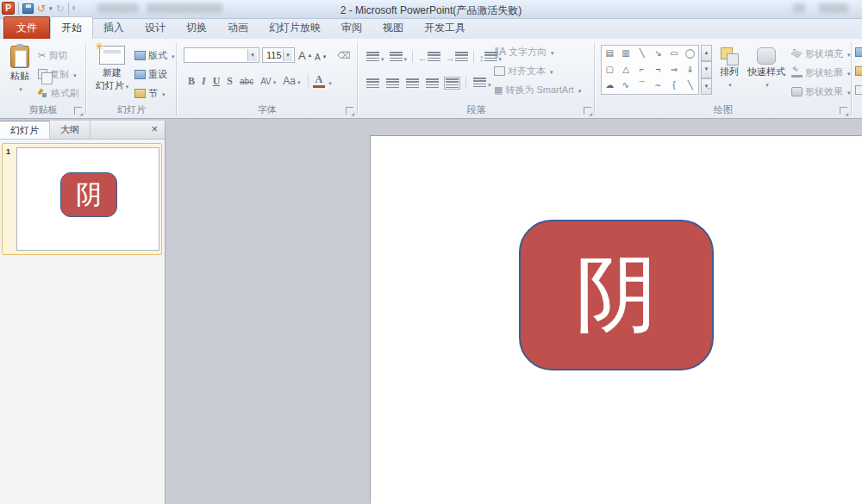 The width and height of the screenshot is (862, 504). What do you see at coordinates (616, 295) in the screenshot?
I see `rounded-rectangle-shape: 阴` at bounding box center [616, 295].